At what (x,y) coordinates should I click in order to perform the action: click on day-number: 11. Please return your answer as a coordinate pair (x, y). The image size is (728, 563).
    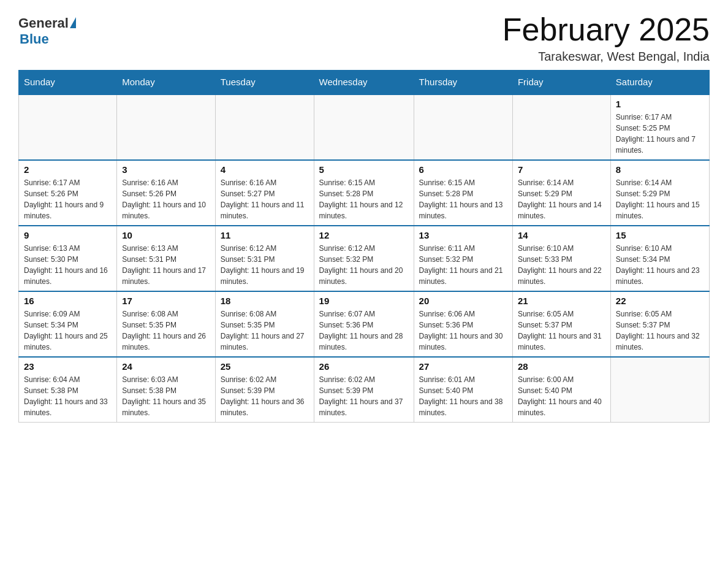
    Looking at the image, I should click on (265, 236).